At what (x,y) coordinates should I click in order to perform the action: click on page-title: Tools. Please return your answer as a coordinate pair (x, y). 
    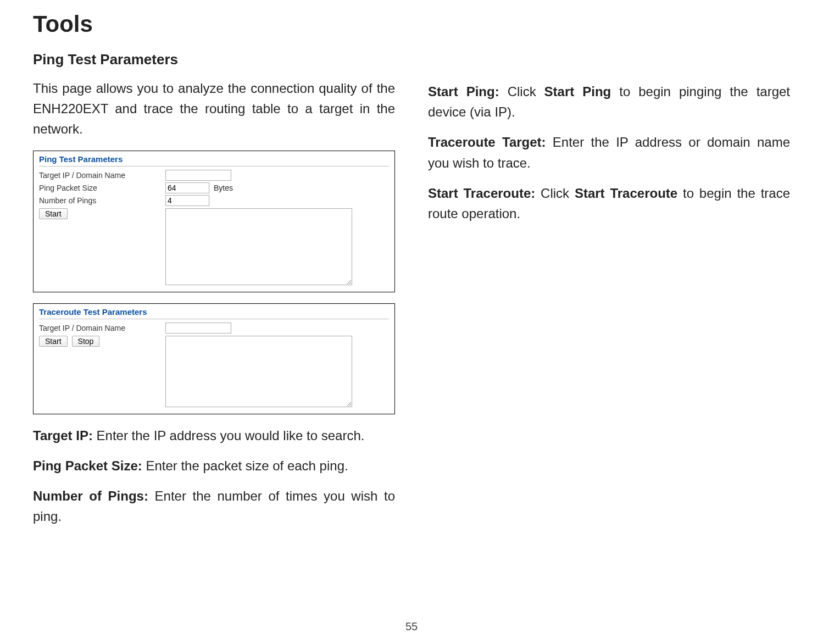
    Looking at the image, I should click on (412, 24).